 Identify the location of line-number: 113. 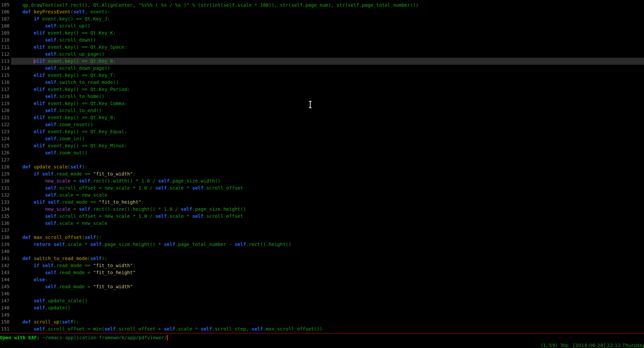
(5, 61).